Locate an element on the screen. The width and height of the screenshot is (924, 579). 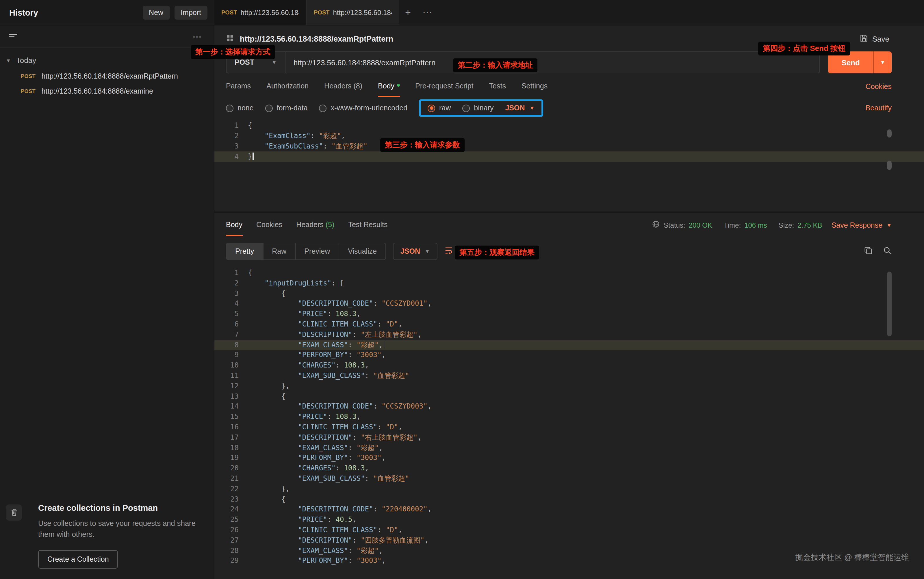
code-text: "PERFORM_BY": "3003", is located at coordinates (312, 355).